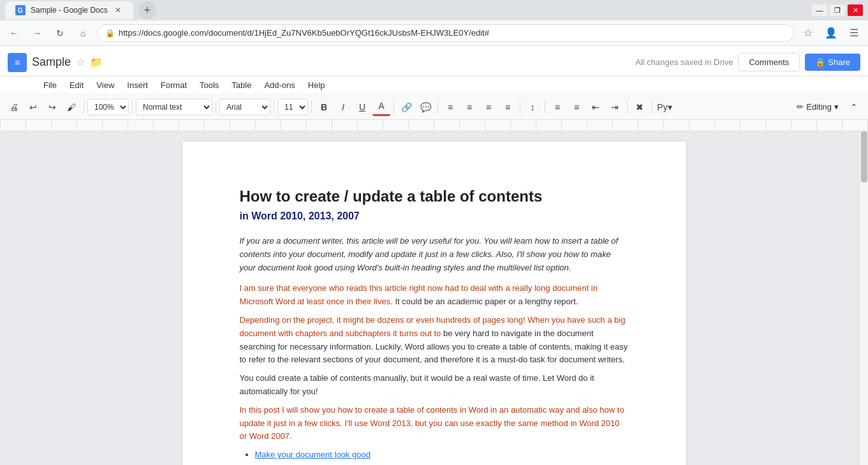  Describe the element at coordinates (108, 107) in the screenshot. I see `zoom-select: 100%` at that location.